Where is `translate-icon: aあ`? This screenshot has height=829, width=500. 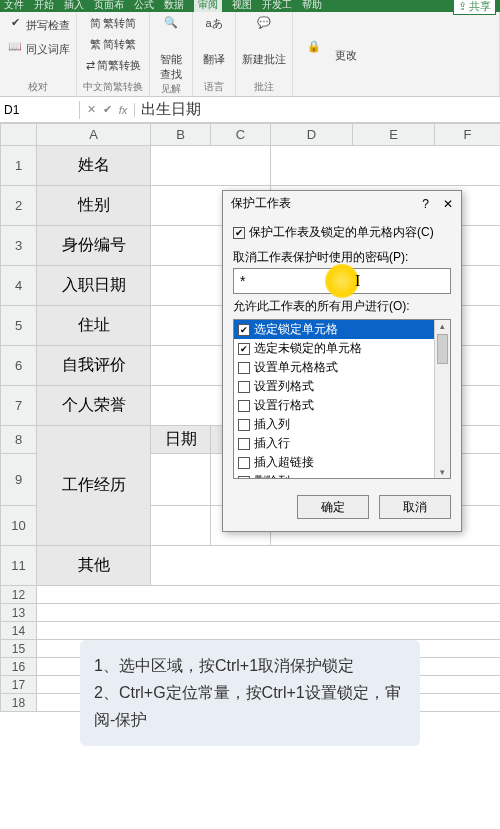
translate-icon: aあ is located at coordinates (214, 31).